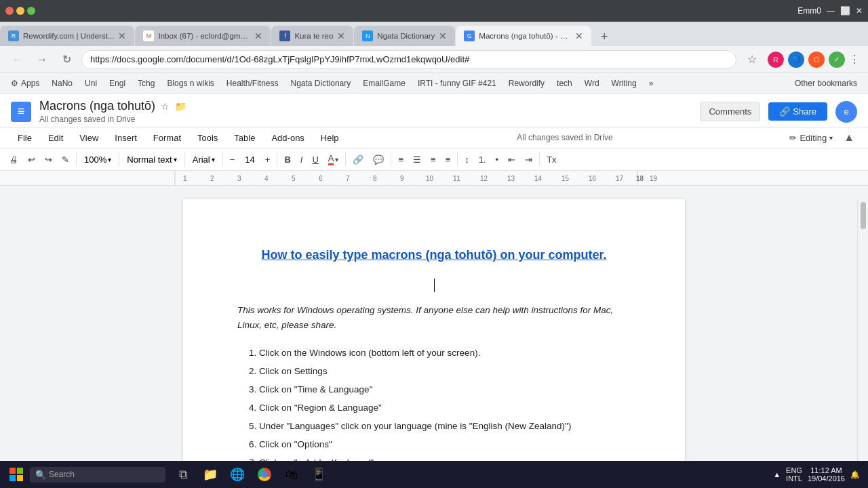  I want to click on tab-facebook: f Kura te reo ✕, so click(312, 36).